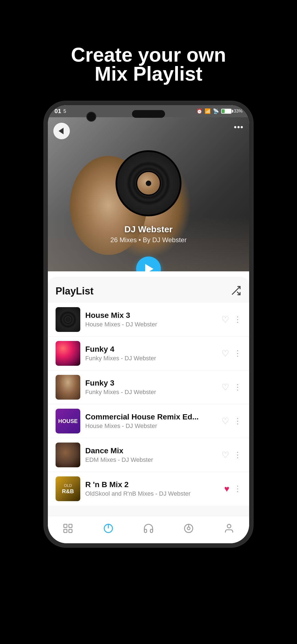  Describe the element at coordinates (148, 230) in the screenshot. I see `dj-name: DJ Webster` at that location.